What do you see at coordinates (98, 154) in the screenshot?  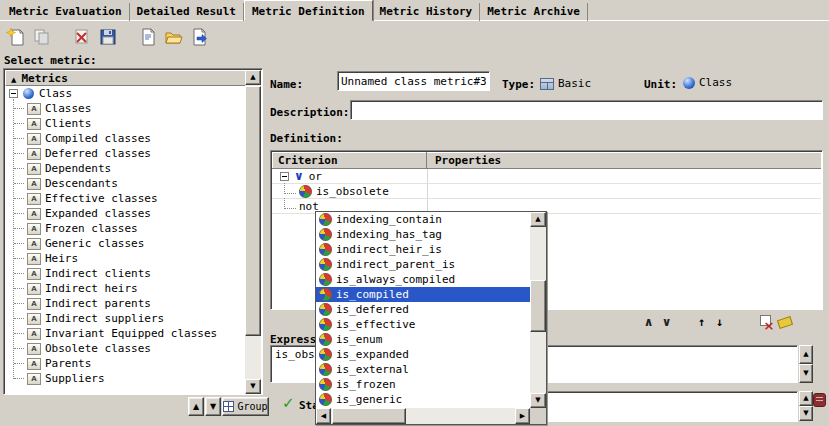 I see `tree-item-label: Deferred classes` at bounding box center [98, 154].